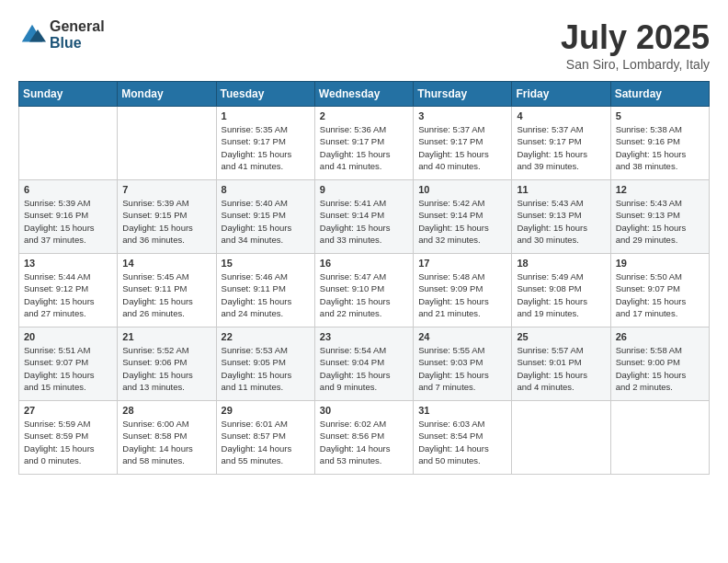 The width and height of the screenshot is (728, 563). I want to click on weekday-header-friday: Friday, so click(561, 94).